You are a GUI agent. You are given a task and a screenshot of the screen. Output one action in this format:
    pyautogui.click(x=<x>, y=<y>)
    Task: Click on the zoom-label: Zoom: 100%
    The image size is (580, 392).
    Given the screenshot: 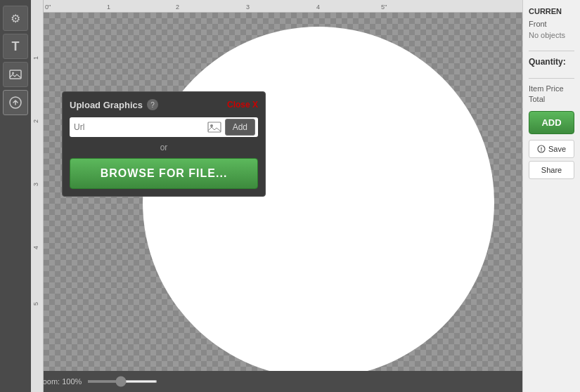 What is the action you would take?
    pyautogui.click(x=60, y=381)
    